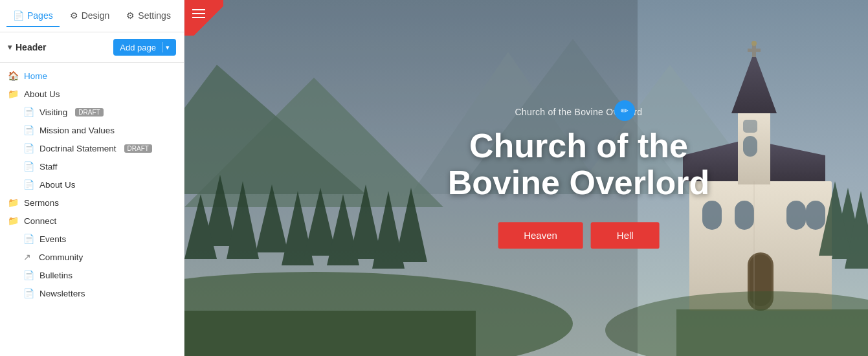 Image resolution: width=868 pixels, height=356 pixels. Describe the element at coordinates (13, 221) in the screenshot. I see `folder-icon-3: 📁` at that location.